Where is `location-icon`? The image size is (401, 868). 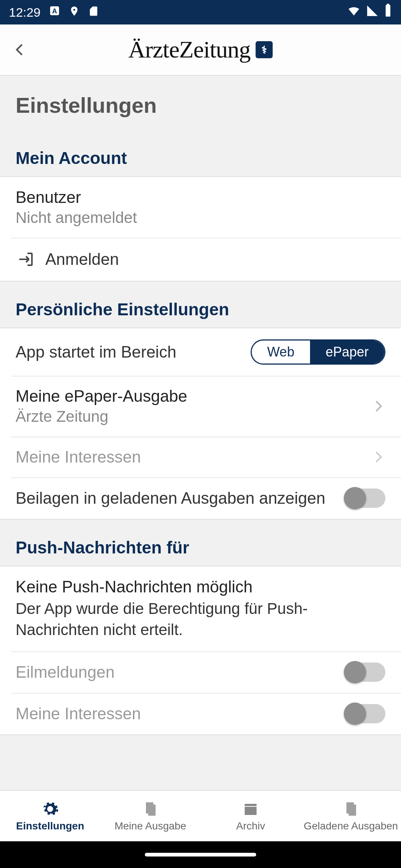
location-icon is located at coordinates (74, 13).